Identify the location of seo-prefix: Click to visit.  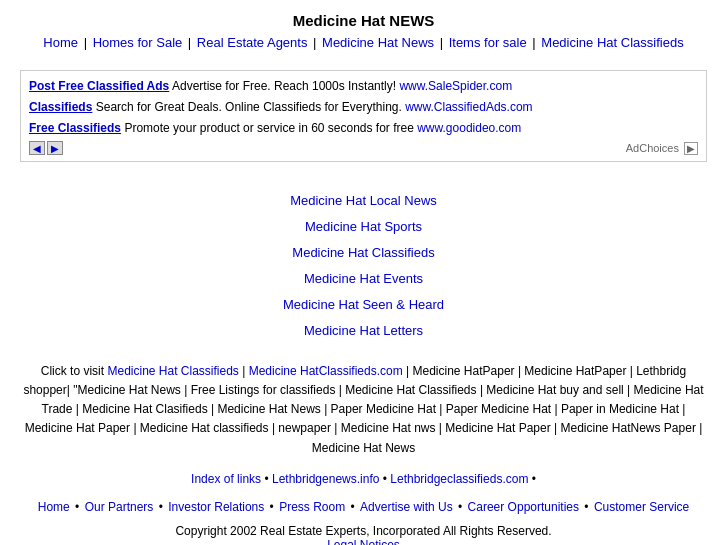
(74, 371).